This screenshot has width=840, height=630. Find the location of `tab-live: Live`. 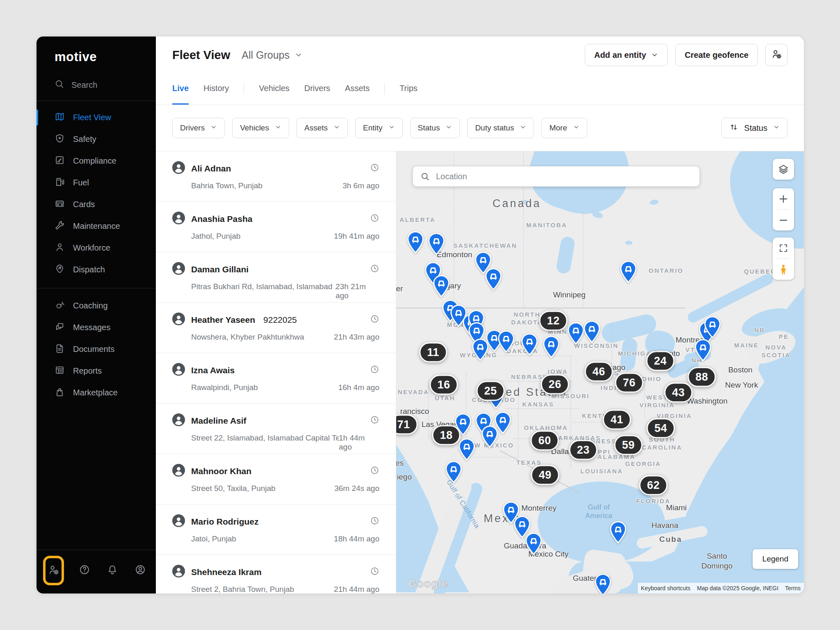

tab-live: Live is located at coordinates (180, 89).